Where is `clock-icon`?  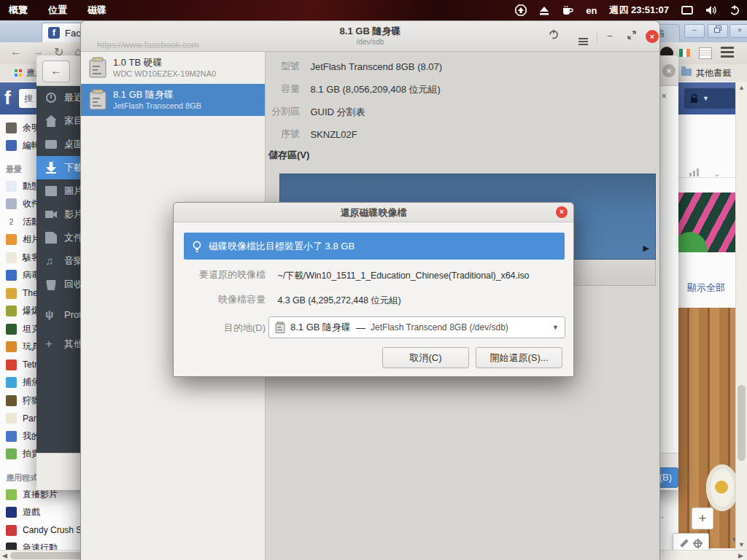 clock-icon is located at coordinates (51, 98).